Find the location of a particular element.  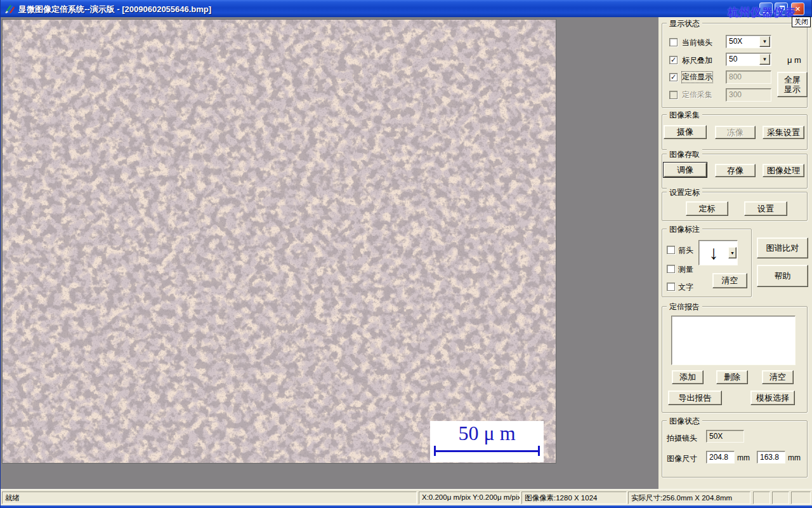

status-image-pixels: 图像像素:1280 X 1024 is located at coordinates (574, 498).